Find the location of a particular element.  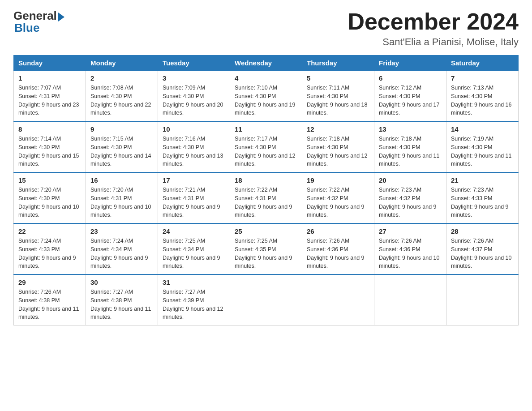

calendar-cell: 26Sunrise: 7:26 AMSunset: 4:36 PMDayligh… is located at coordinates (339, 249).